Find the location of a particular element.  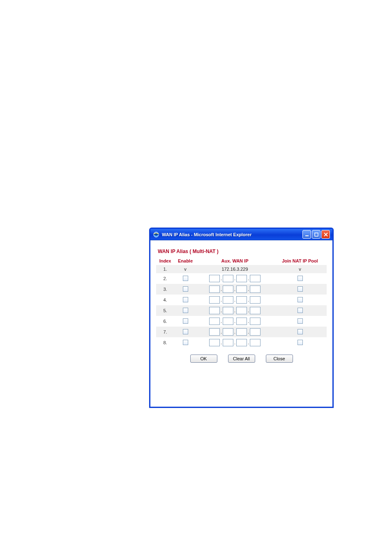

page-heading: WAN IP Alias ( Multi-NAT ) is located at coordinates (242, 251).